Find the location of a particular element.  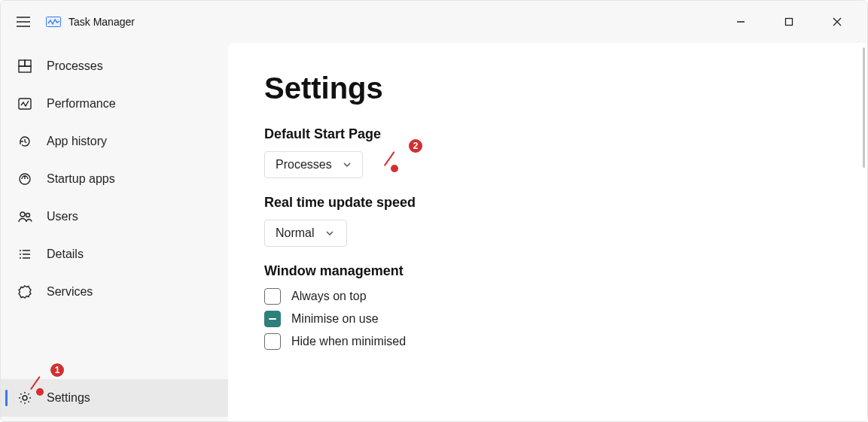

sidebar-item-settings: Settings is located at coordinates (114, 398).